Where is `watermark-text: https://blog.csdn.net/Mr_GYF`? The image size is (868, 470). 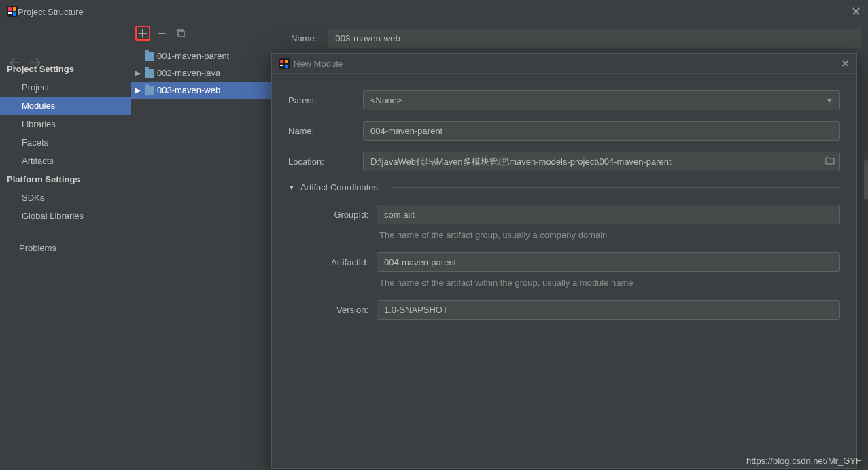 watermark-text: https://blog.csdn.net/Mr_GYF is located at coordinates (803, 461).